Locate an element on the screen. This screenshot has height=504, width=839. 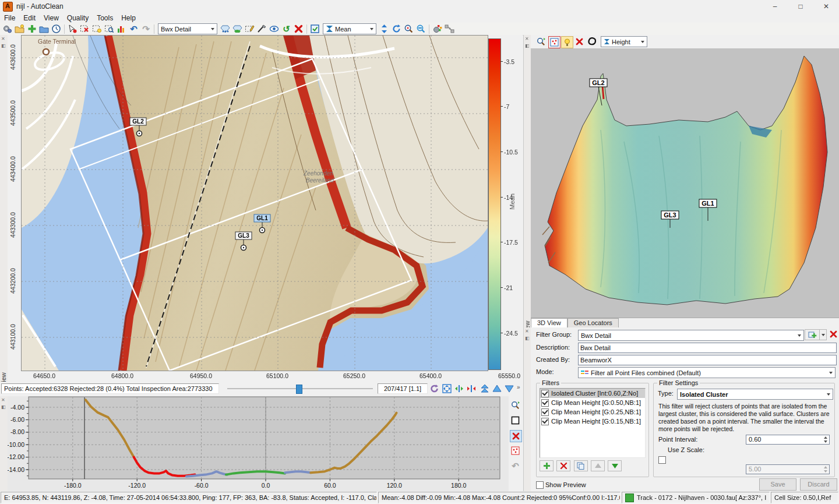
page-down-icon is located at coordinates (509, 388).